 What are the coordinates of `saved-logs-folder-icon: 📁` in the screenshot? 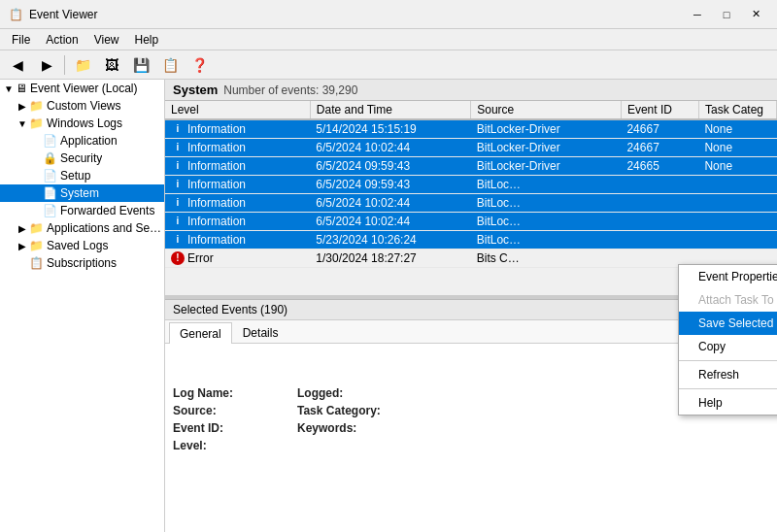 It's located at (37, 246).